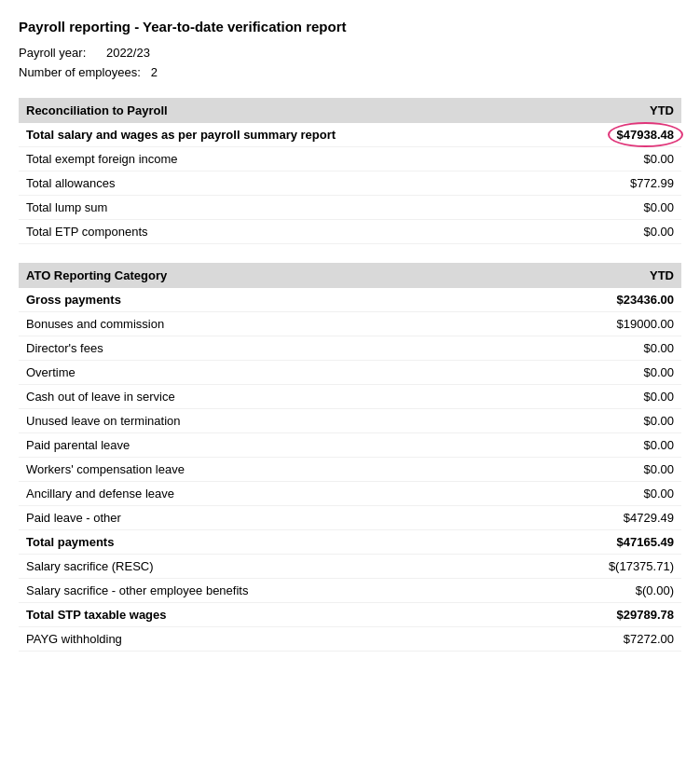  Describe the element at coordinates (627, 183) in the screenshot. I see `row-value: $772.99` at that location.